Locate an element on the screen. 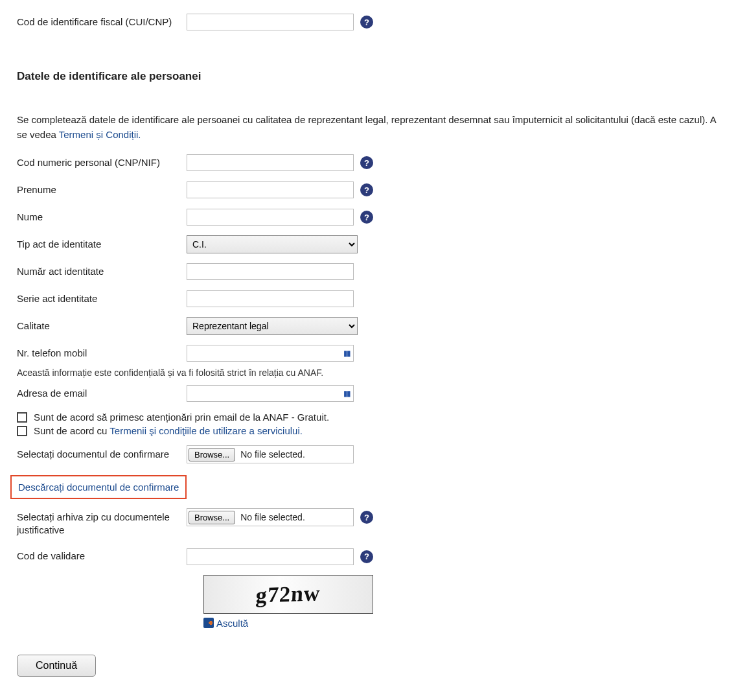 This screenshot has width=736, height=700. numar-act-input is located at coordinates (270, 272).